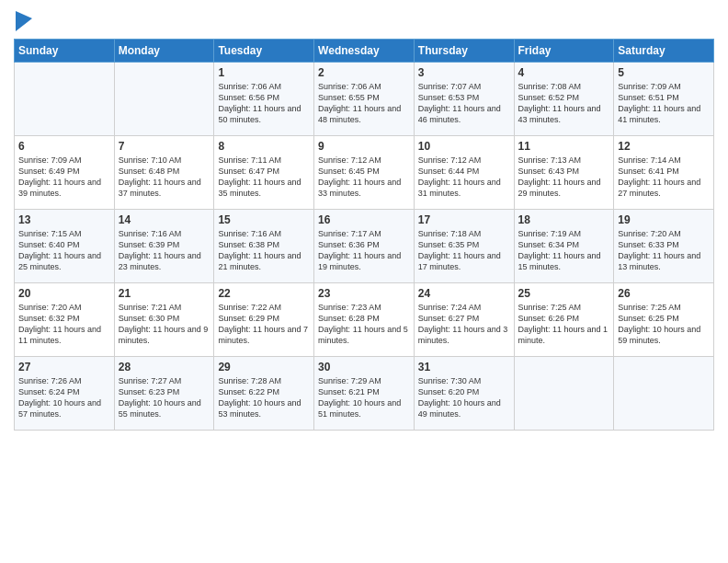  What do you see at coordinates (265, 173) in the screenshot?
I see `day-cell: 8Sunrise: 7:11 AM Sunset: 6:47 PM Daylig…` at bounding box center [265, 173].